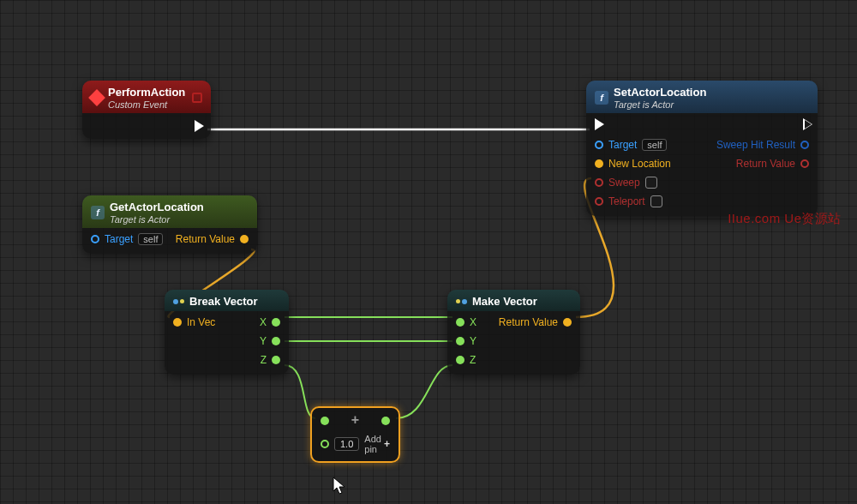  I want to click on pin-in-a, so click(325, 421).